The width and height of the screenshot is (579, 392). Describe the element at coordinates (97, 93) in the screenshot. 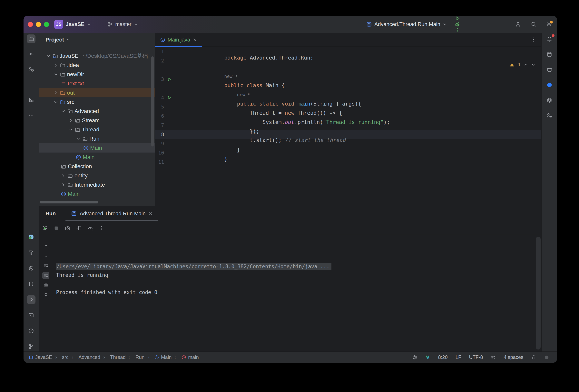

I see `tree-row: out` at that location.